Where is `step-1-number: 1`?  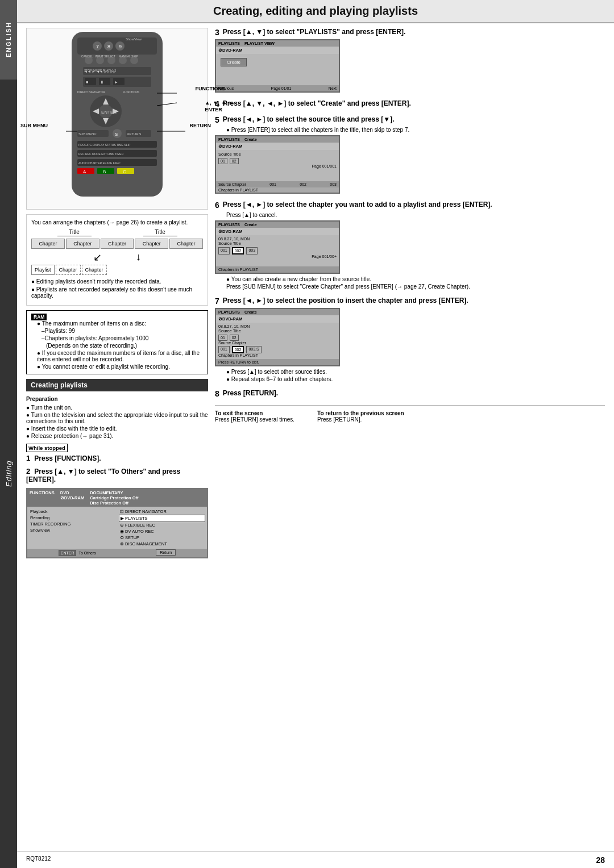 step-1-number: 1 is located at coordinates (28, 458).